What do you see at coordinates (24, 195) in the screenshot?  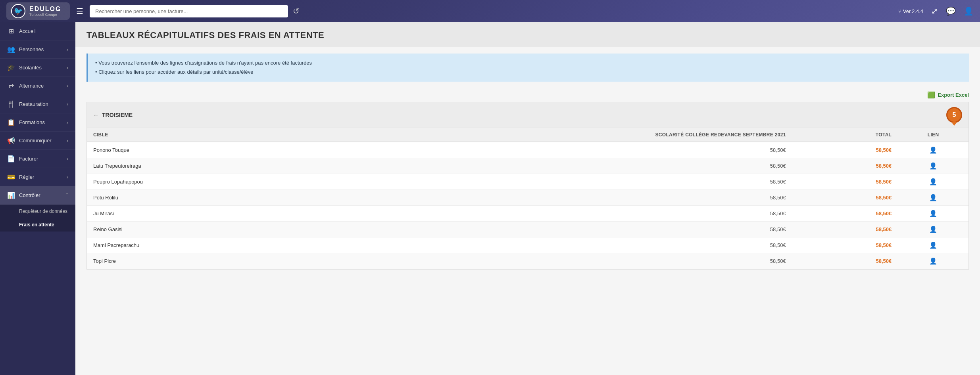 I see `sidebar-item-left: 📊 Contrôler` at bounding box center [24, 195].